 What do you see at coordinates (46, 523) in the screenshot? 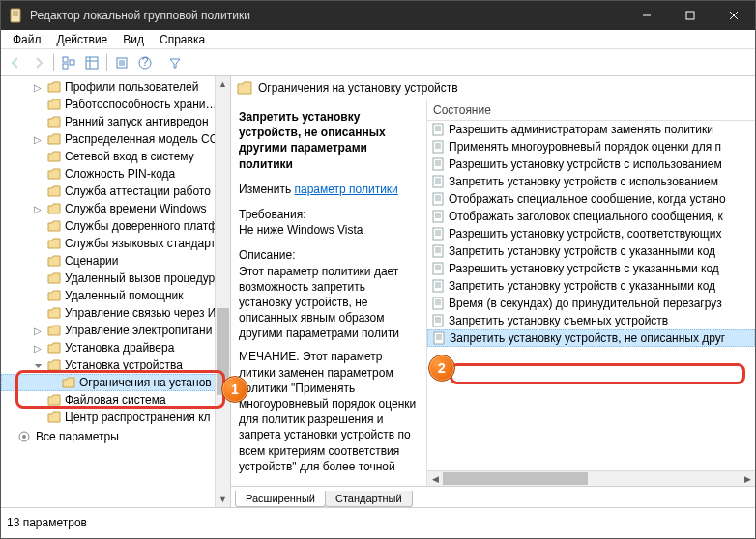
I see `status-text: 13 параметров` at bounding box center [46, 523].